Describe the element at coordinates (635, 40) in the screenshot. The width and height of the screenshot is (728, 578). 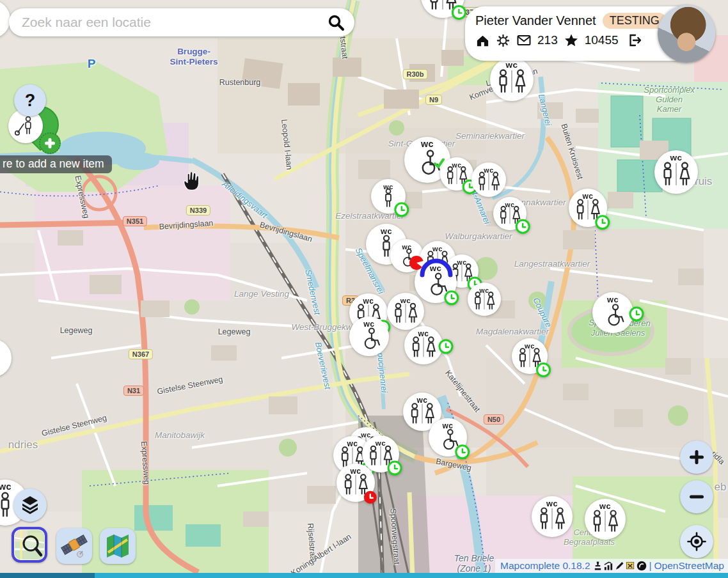
I see `logout-icon` at that location.